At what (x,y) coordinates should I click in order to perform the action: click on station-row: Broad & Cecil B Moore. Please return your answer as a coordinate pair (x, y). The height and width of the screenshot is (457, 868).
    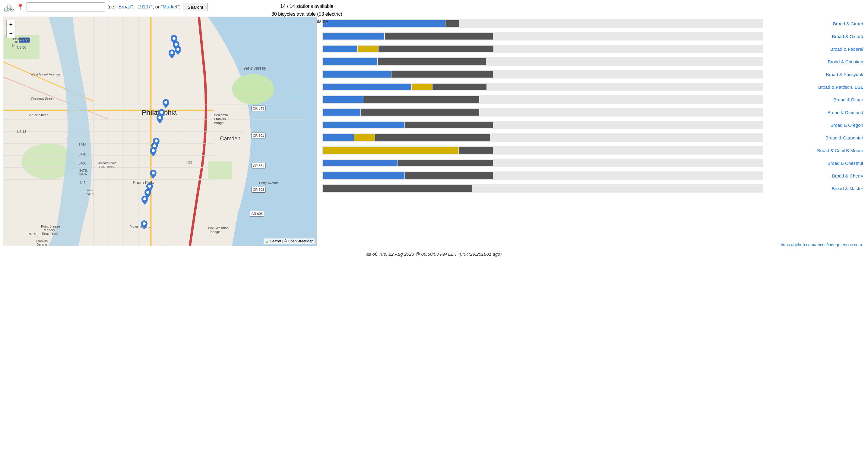
    Looking at the image, I should click on (594, 150).